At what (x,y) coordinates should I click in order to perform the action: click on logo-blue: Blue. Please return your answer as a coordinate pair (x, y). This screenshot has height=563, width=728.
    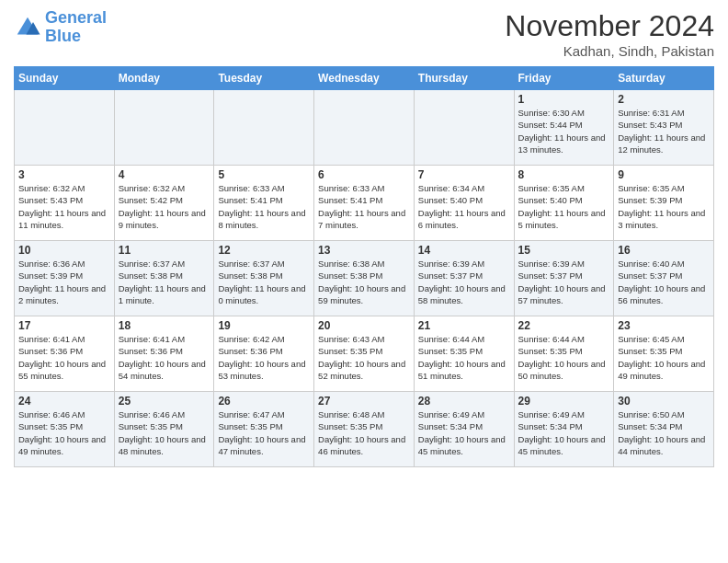
    Looking at the image, I should click on (75, 37).